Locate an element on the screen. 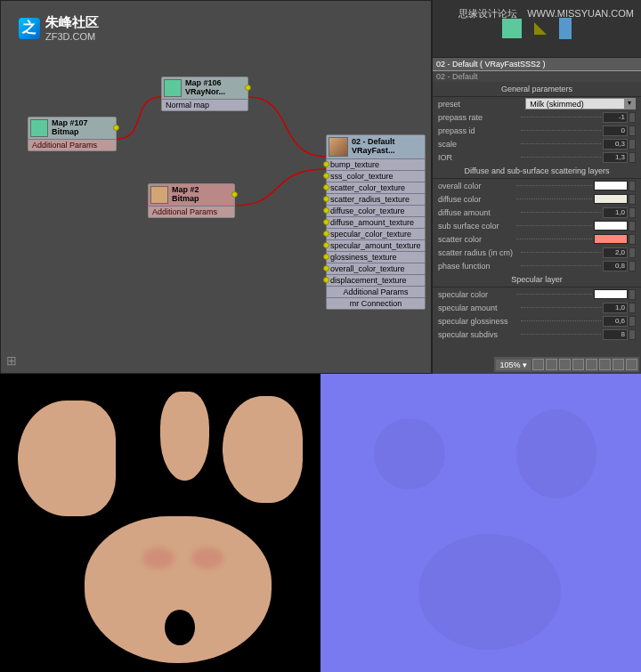 The image size is (641, 672). rollup-diffuse: Diffuse and sub-surface scattering layer… is located at coordinates (537, 171).